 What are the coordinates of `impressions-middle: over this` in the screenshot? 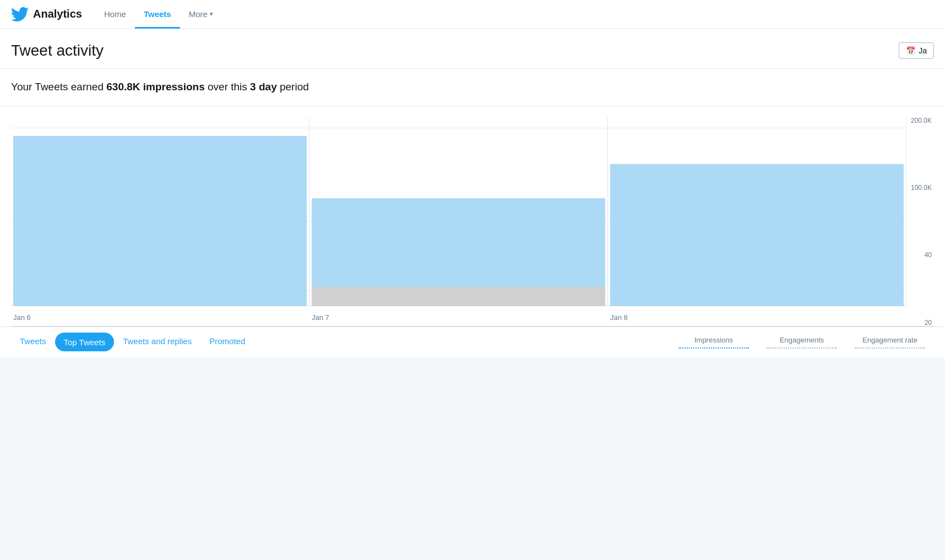 It's located at (227, 87).